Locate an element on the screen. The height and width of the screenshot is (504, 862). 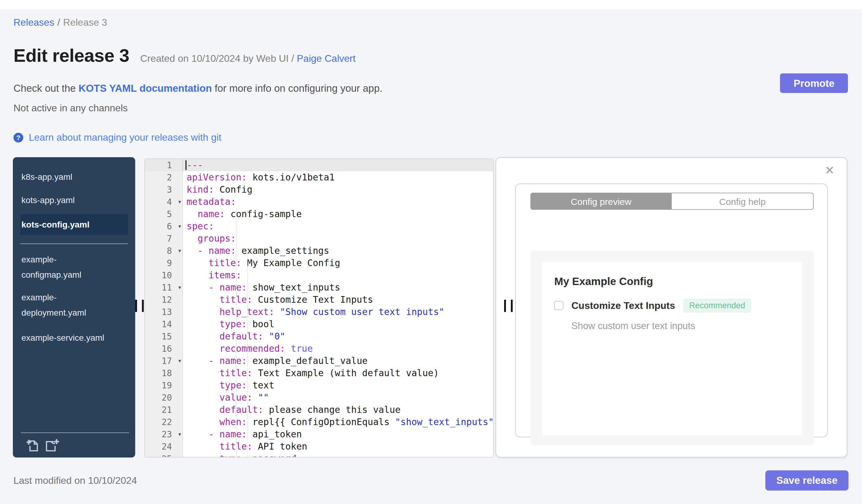
created-text: Created on 10/10/2024 by Web UI / Paige … is located at coordinates (248, 59).